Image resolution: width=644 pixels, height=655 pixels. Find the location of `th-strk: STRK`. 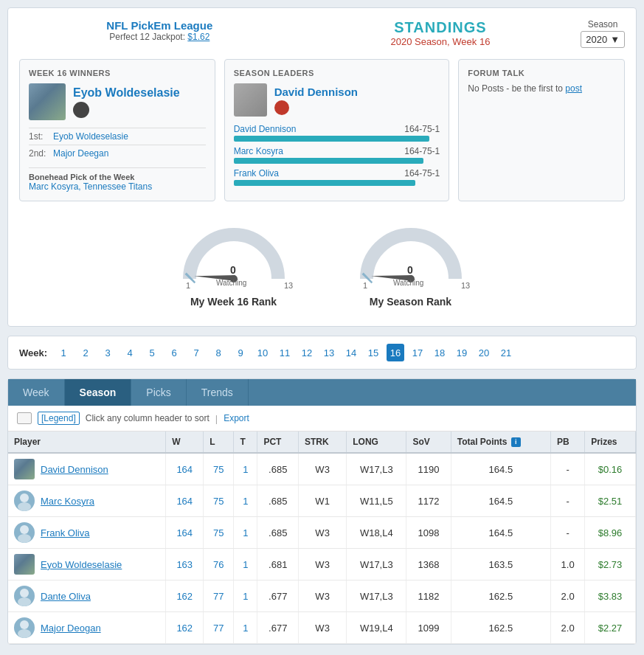

th-strk: STRK is located at coordinates (323, 443).